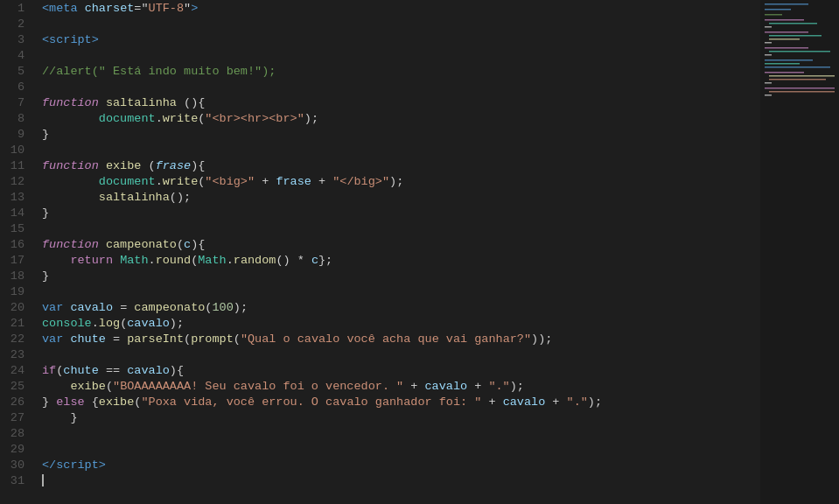 Image resolution: width=839 pixels, height=504 pixels. What do you see at coordinates (397, 166) in the screenshot?
I see `line-content: function exibe (frase){` at bounding box center [397, 166].